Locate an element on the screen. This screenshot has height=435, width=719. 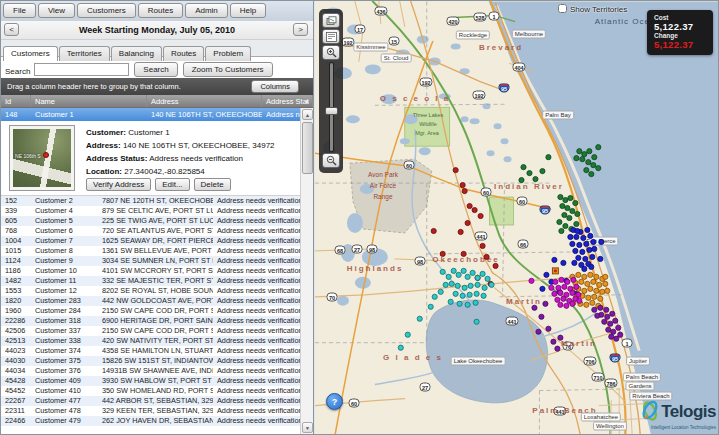
table-row: 1015Customer 81361 SW BELLEVUE AVE, PORT… is located at coordinates (150, 251).